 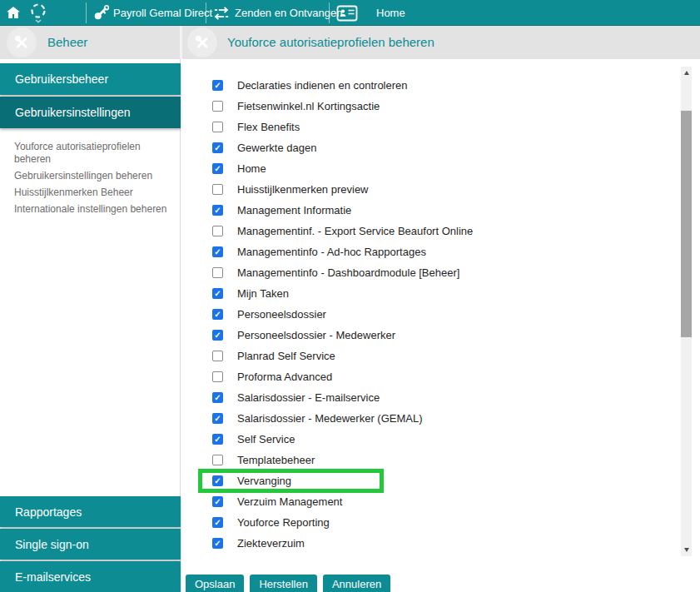 I want to click on menu-item-home: Home, so click(x=391, y=13).